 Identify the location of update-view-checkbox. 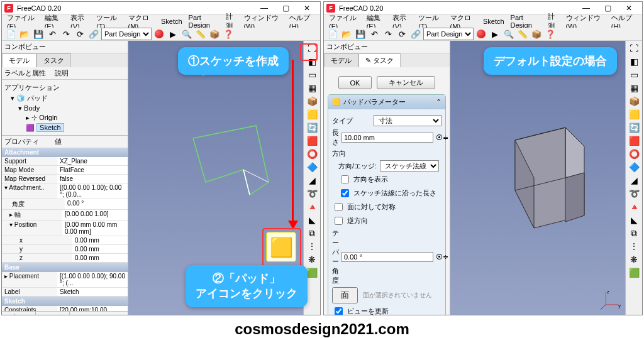
(338, 312).